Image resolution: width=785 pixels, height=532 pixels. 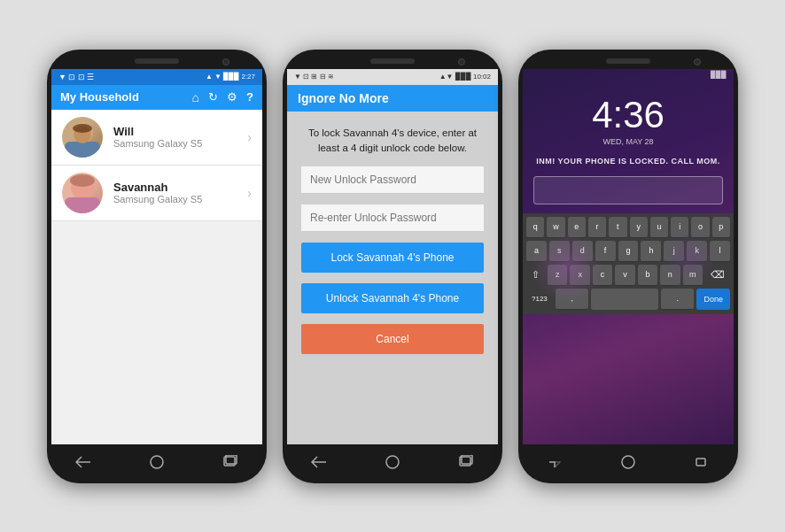 I want to click on key-g: g, so click(x=629, y=251).